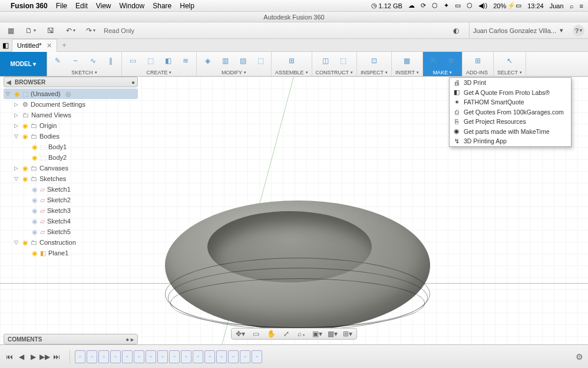 This screenshot has width=588, height=368. Describe the element at coordinates (579, 31) in the screenshot. I see `help-button: ?` at that location.